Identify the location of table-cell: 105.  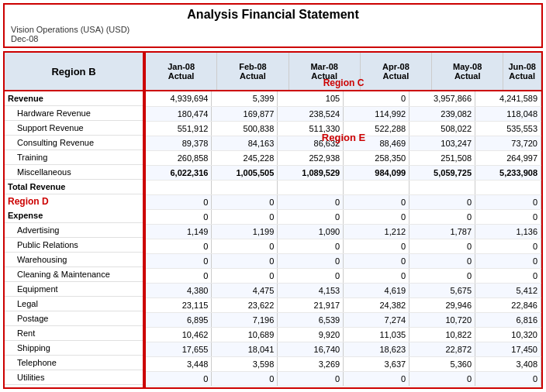
(310, 99).